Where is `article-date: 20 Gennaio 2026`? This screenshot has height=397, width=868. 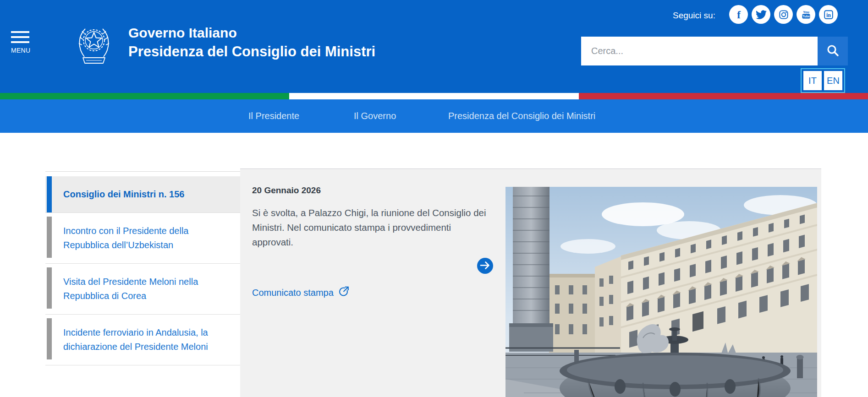
article-date: 20 Gennaio 2026 is located at coordinates (373, 190).